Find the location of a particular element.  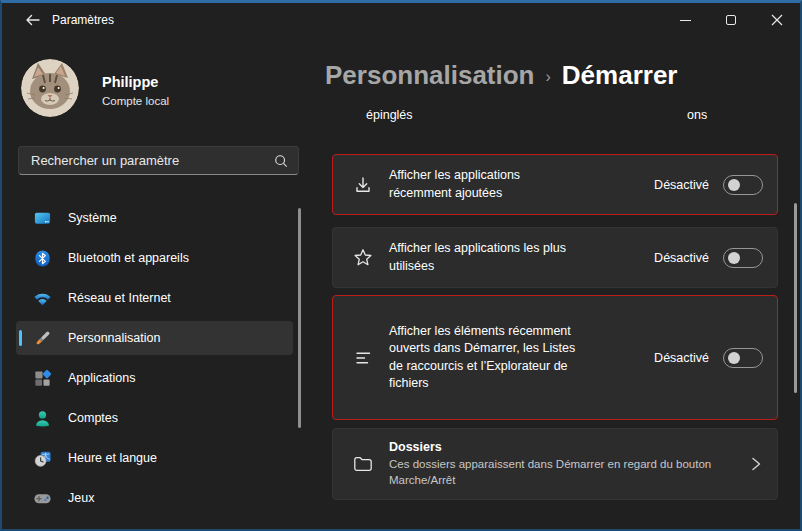

setting-label: Afficher les applications les plus utili… is located at coordinates (486, 258).